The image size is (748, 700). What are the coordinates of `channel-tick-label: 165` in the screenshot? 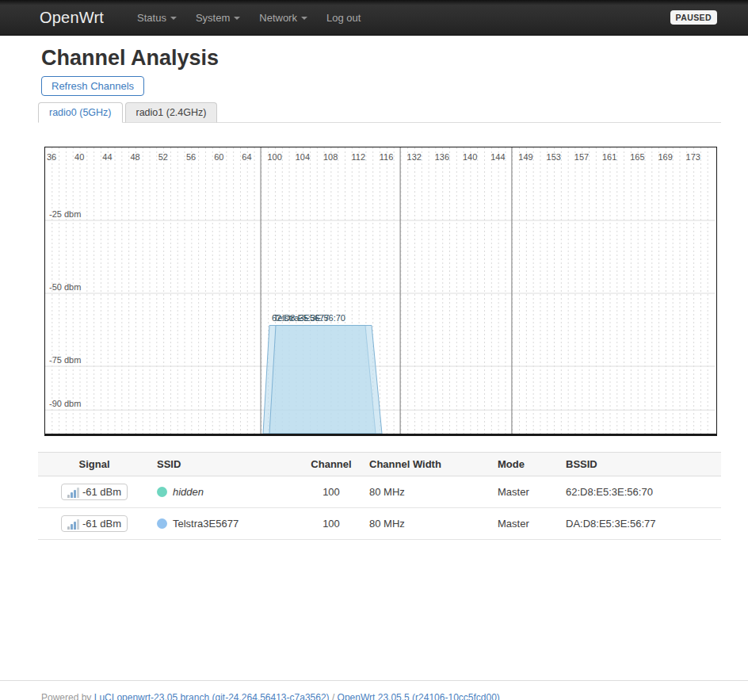 It's located at (637, 157).